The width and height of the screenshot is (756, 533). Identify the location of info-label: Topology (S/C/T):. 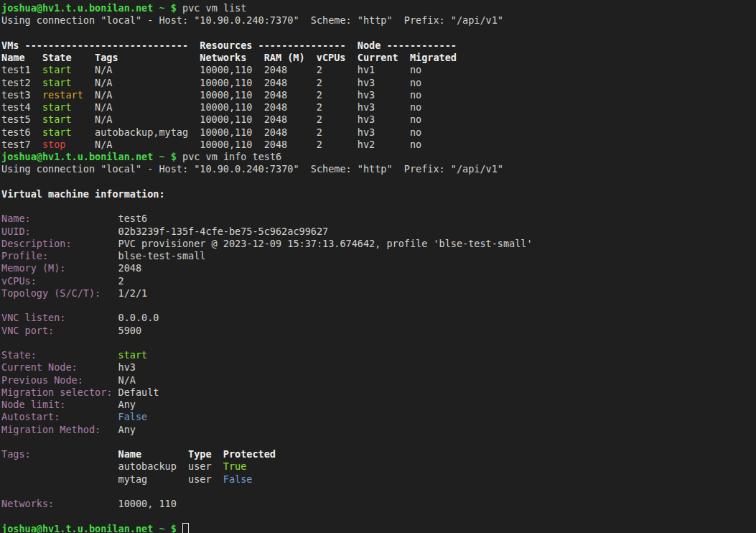
(60, 293).